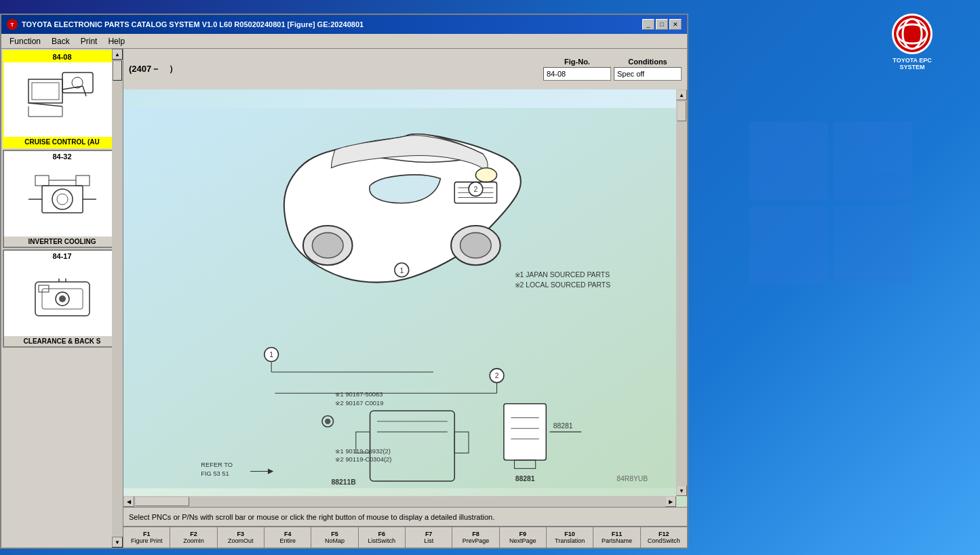 This screenshot has width=980, height=555. I want to click on diagram-scroll-left: ◀, so click(129, 501).